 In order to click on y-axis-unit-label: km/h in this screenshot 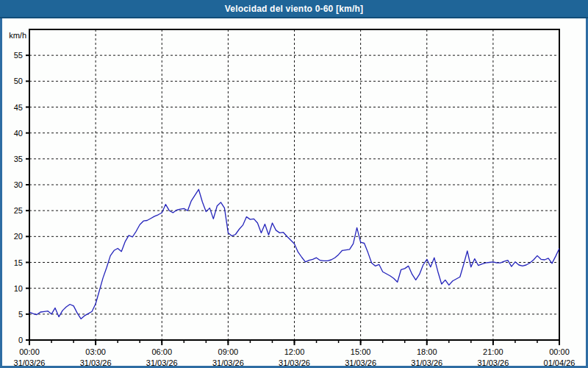, I will do `click(18, 35)`.